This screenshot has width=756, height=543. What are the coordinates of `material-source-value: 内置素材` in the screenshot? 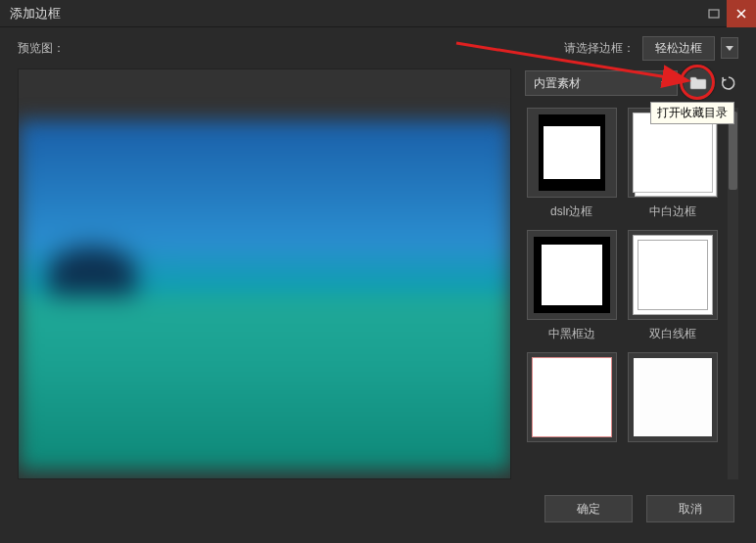 It's located at (557, 84).